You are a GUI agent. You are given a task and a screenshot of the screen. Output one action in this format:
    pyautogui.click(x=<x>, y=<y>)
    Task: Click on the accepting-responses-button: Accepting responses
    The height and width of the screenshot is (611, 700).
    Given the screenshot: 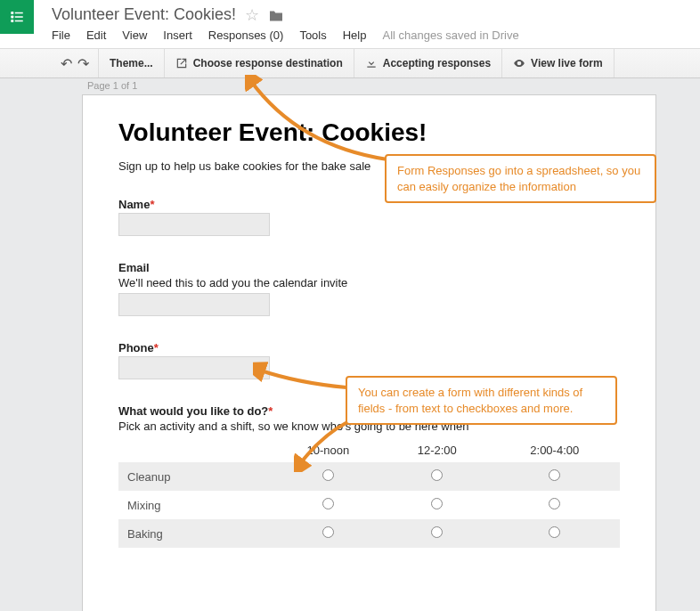 What is the action you would take?
    pyautogui.click(x=428, y=63)
    